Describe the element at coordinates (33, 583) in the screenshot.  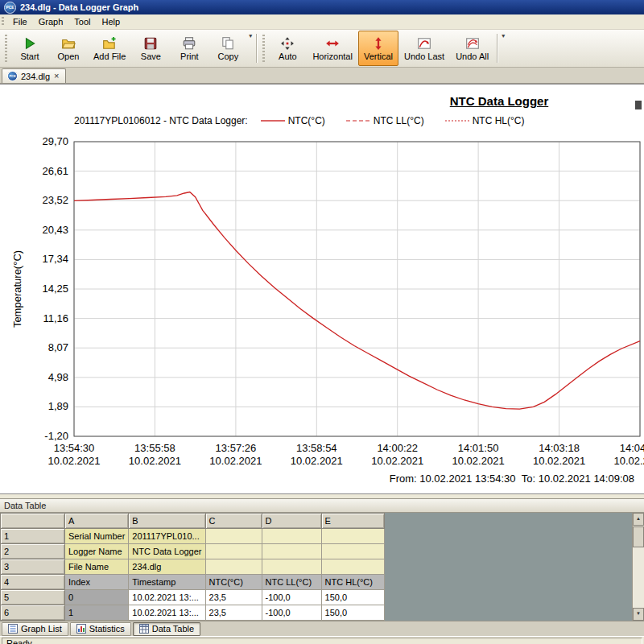
I see `row-header-4: 4` at that location.